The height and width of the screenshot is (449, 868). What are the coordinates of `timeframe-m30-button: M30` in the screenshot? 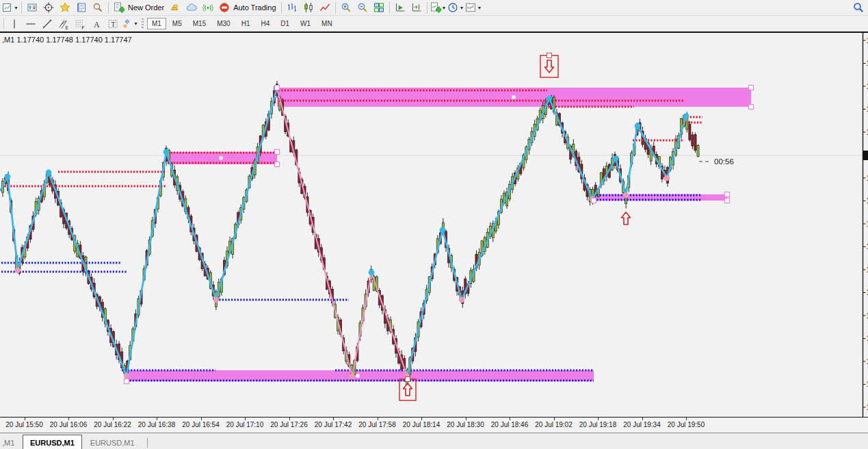 It's located at (223, 23).